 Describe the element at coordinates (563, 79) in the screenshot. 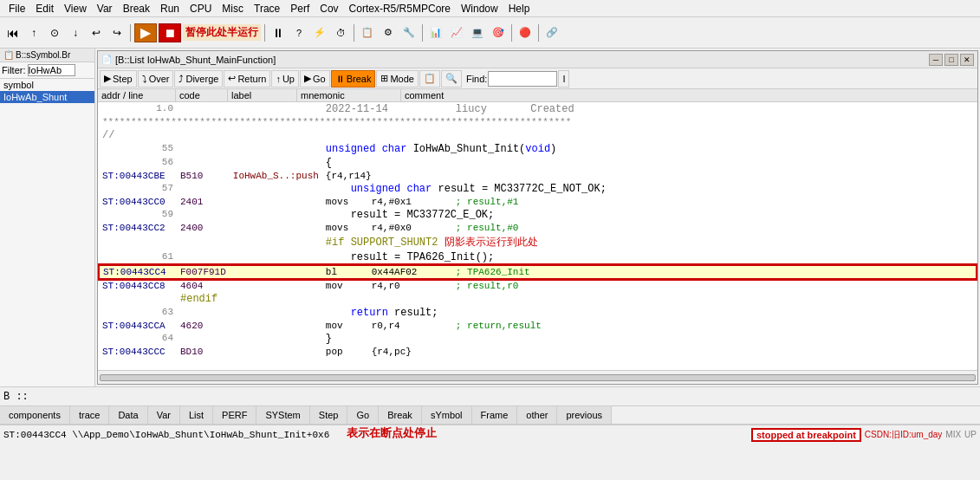

I see `btn-find-prev: I` at that location.